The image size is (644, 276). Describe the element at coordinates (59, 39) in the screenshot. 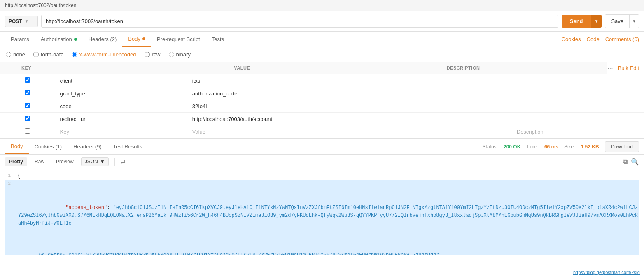

I see `tab-authorization: Authorization` at that location.